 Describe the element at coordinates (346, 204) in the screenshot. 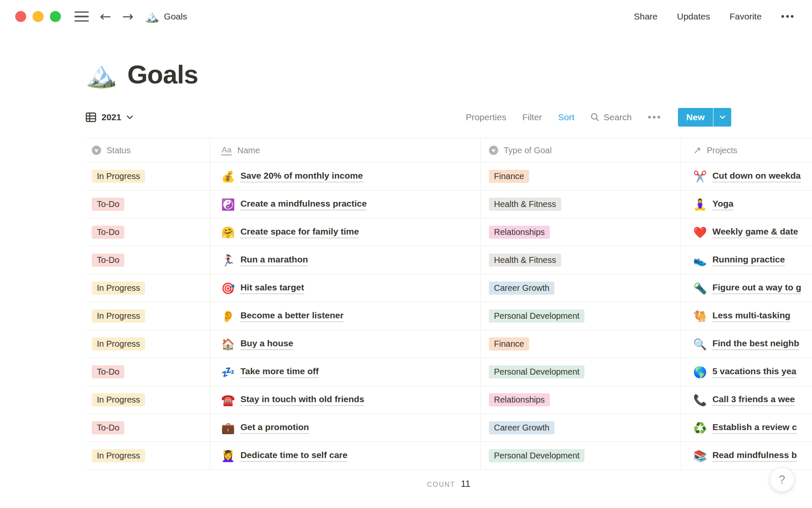

I see `name-cell: ☯️ Create a mindfulness practice` at that location.